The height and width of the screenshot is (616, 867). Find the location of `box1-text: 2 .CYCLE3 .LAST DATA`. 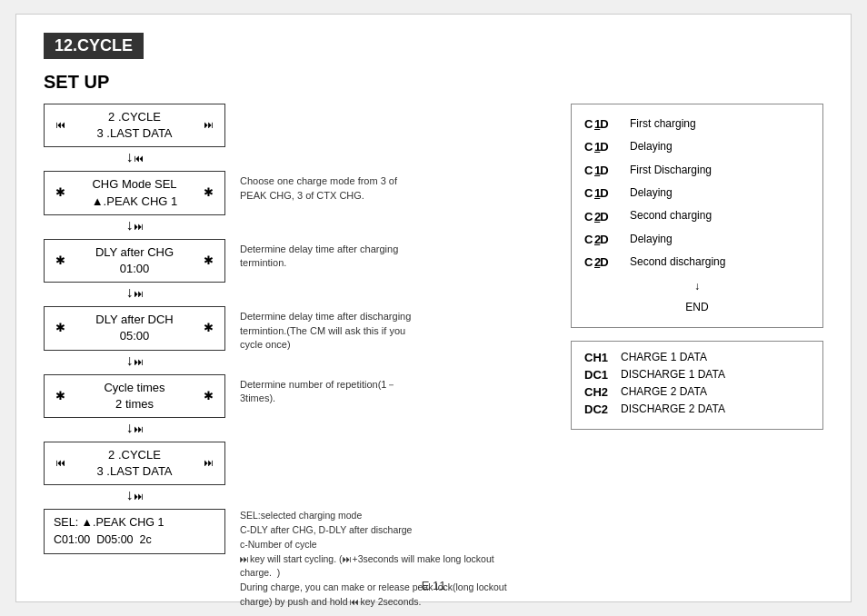

box1-text: 2 .CYCLE3 .LAST DATA is located at coordinates (135, 125).